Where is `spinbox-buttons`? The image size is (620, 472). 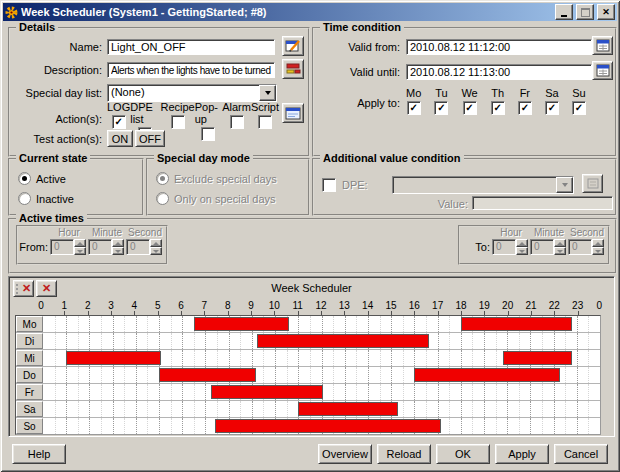
spinbox-buttons is located at coordinates (522, 247).